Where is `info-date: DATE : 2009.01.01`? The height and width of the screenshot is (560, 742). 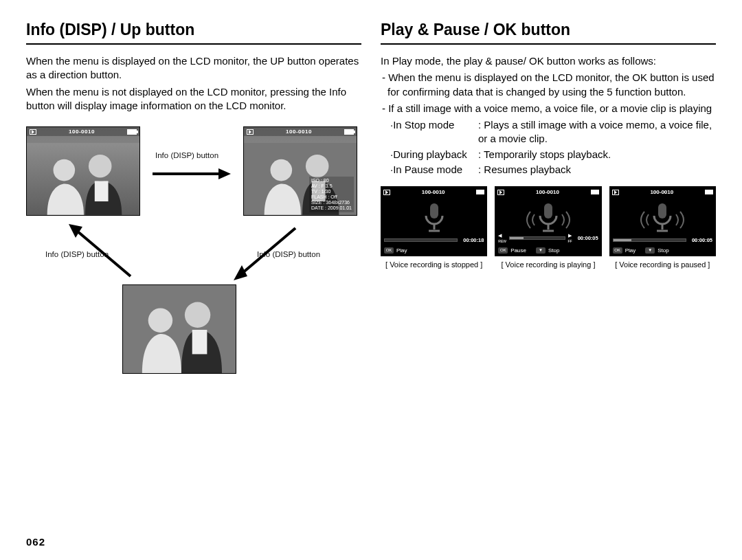
info-date: DATE : 2009.01.01 is located at coordinates (331, 208).